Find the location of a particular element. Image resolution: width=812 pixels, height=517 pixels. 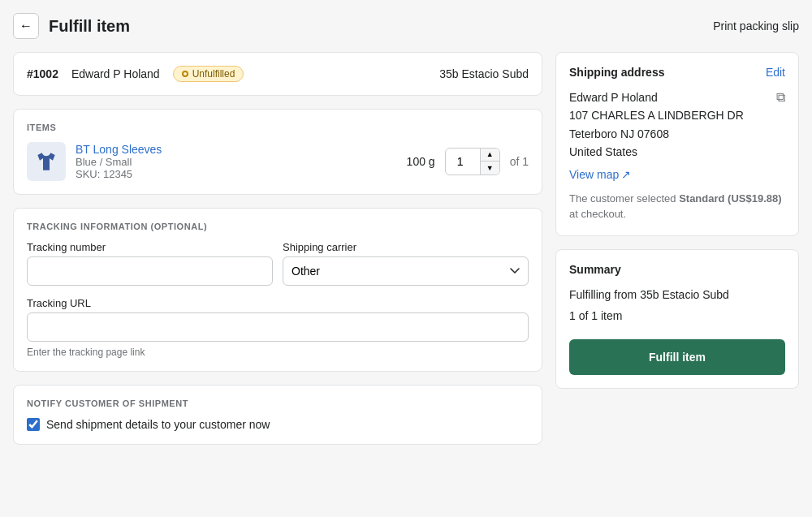

status-label: Unfulfilled is located at coordinates (214, 74).